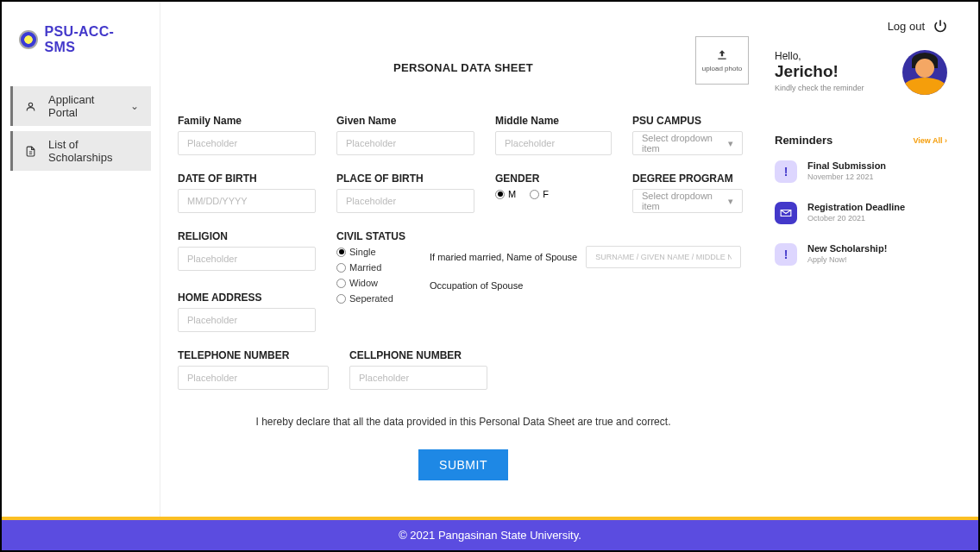 The height and width of the screenshot is (552, 980). I want to click on telephone-input, so click(254, 378).